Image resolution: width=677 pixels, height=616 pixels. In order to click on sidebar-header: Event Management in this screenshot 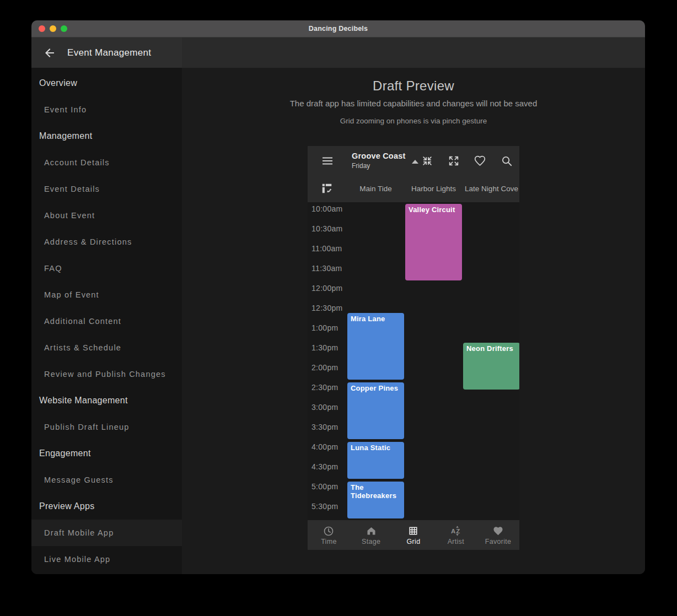, I will do `click(107, 53)`.